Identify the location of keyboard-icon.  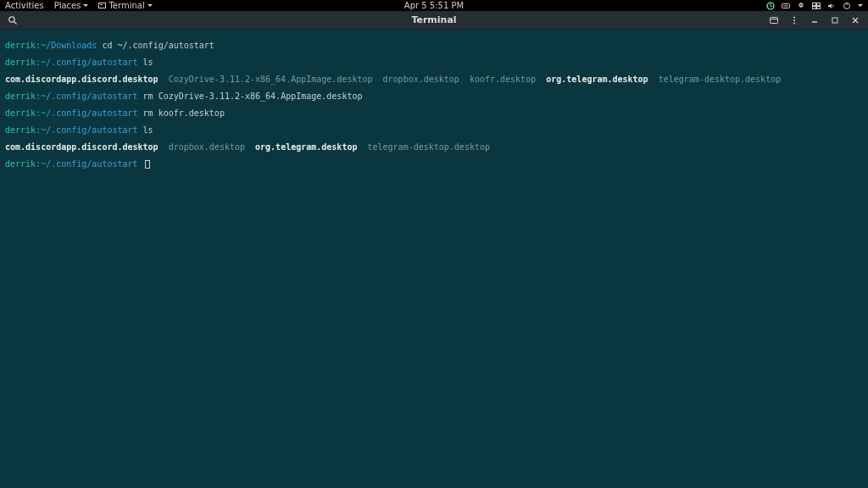
(786, 6).